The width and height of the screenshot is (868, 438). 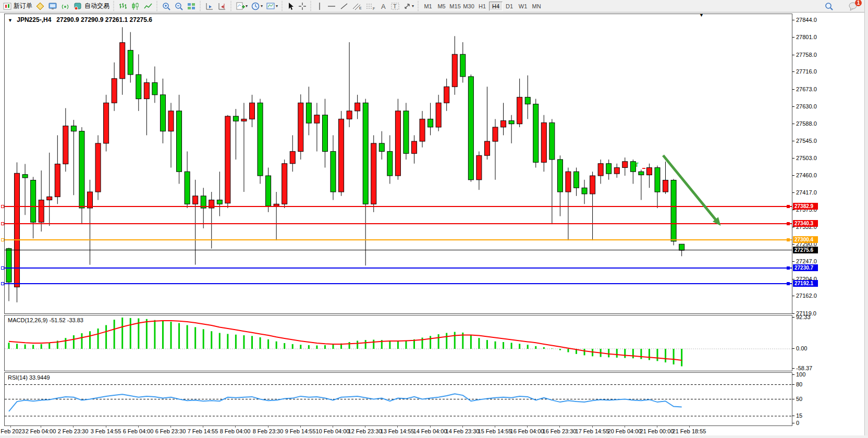 What do you see at coordinates (7, 6) in the screenshot?
I see `new-order-button` at bounding box center [7, 6].